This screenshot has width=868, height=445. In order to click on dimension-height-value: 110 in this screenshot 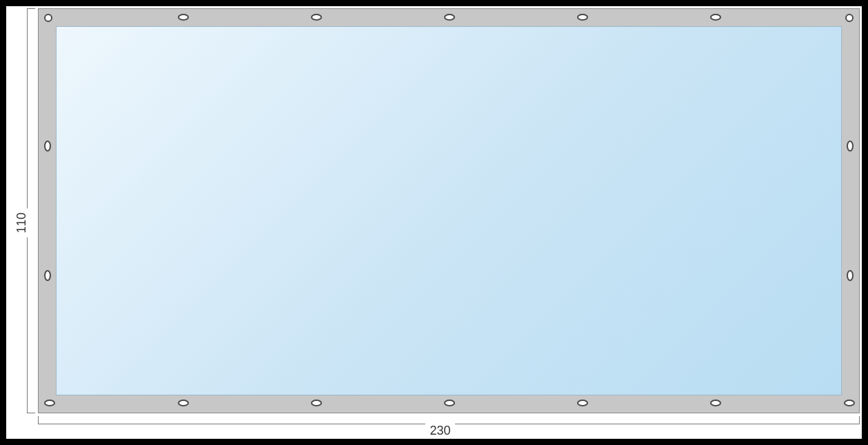, I will do `click(22, 222)`.